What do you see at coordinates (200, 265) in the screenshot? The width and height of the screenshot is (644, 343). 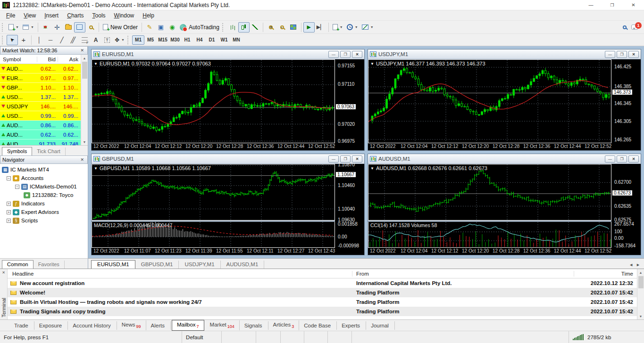 I see `chart-tab-usdjpy: USDJPY,M1` at bounding box center [200, 265].